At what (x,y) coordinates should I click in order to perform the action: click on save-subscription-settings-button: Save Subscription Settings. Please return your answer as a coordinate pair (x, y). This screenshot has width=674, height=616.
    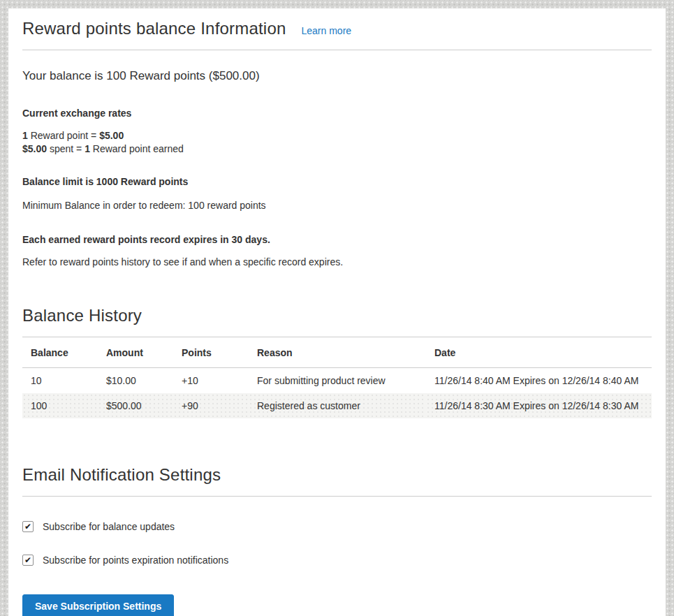
    Looking at the image, I should click on (98, 605).